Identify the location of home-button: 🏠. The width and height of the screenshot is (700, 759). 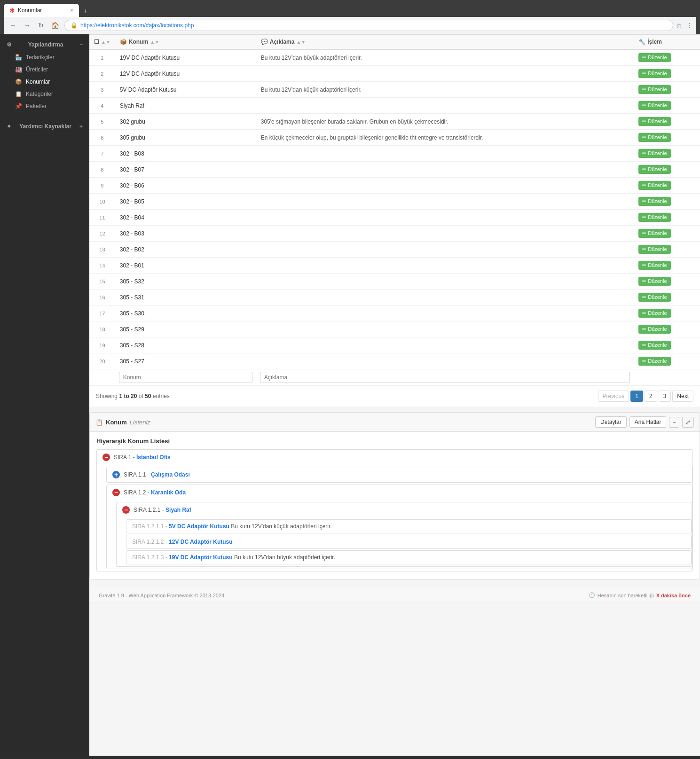
(55, 25).